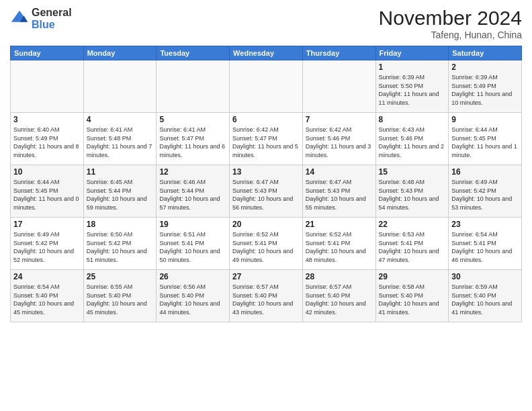 The width and height of the screenshot is (532, 411). I want to click on header-day: Tuesday, so click(193, 54).